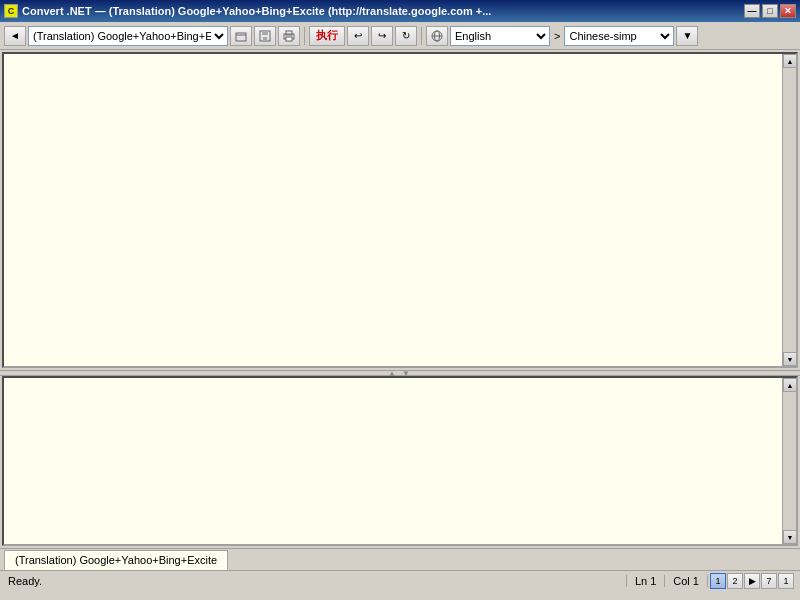  Describe the element at coordinates (400, 36) in the screenshot. I see `toolbar: ◄ (Translation) Google+Yahoo+Bing+Excite…` at that location.